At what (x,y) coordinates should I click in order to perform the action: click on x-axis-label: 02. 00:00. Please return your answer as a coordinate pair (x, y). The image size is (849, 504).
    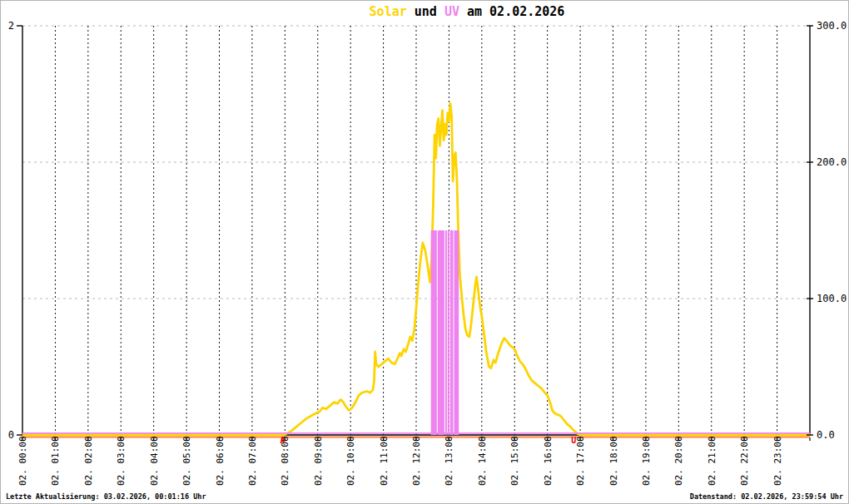
    Looking at the image, I should click on (23, 461).